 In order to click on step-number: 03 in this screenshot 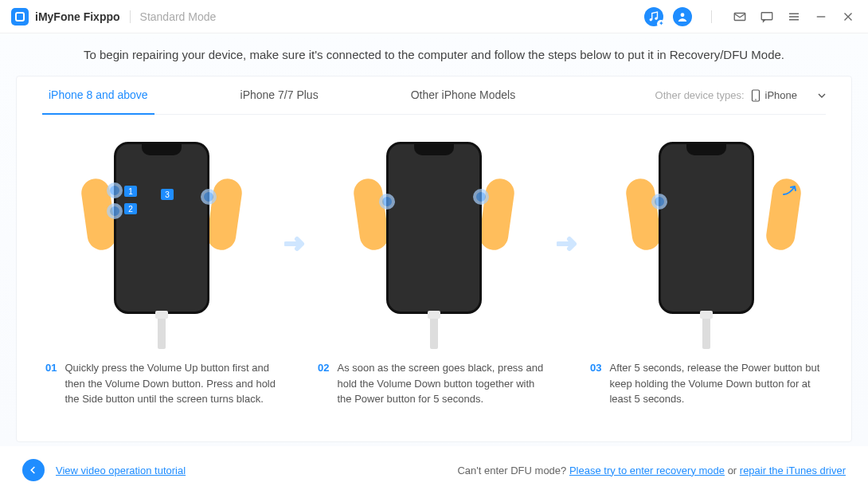, I will do `click(596, 384)`.